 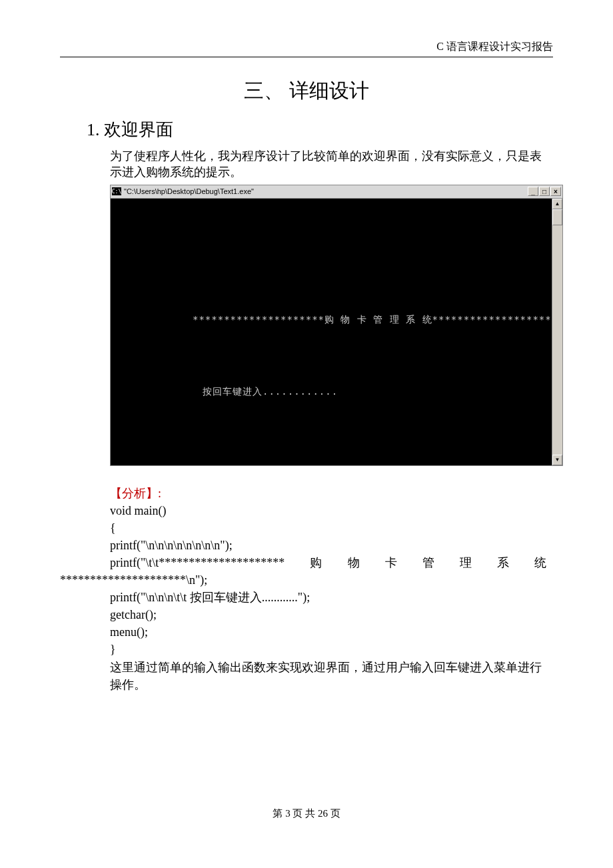 What do you see at coordinates (466, 563) in the screenshot?
I see `code-frag: 理` at bounding box center [466, 563].